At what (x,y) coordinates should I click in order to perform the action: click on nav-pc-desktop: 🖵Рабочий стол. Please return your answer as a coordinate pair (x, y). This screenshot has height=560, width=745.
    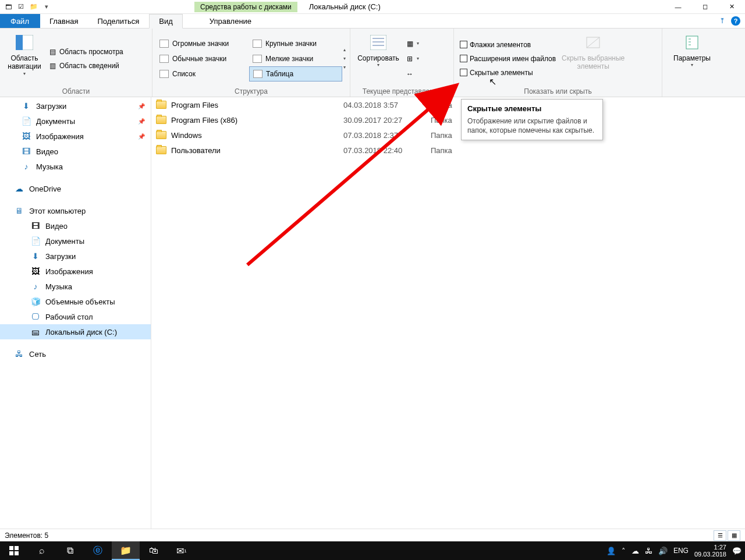
    Looking at the image, I should click on (76, 317).